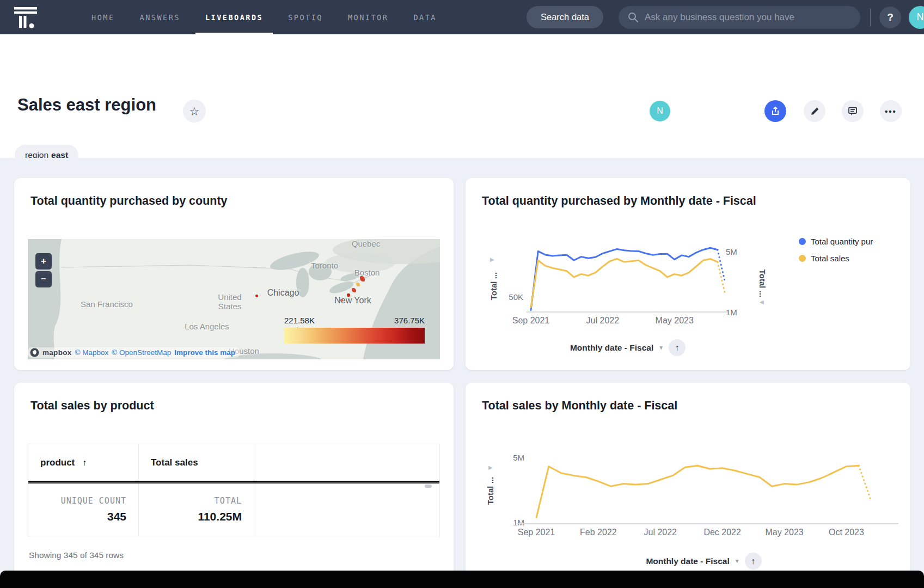  What do you see at coordinates (58, 463) in the screenshot?
I see `column-label: product` at bounding box center [58, 463].